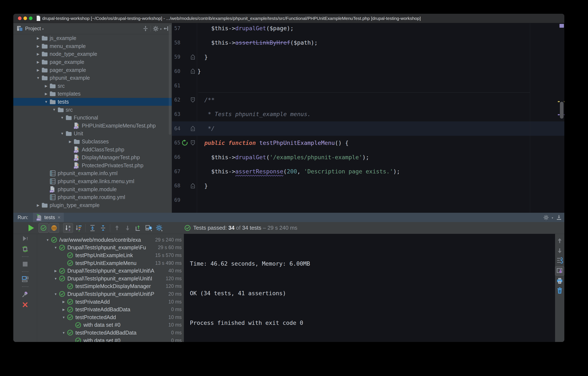  I want to click on project-tree-item: ▶menu_example, so click(92, 46).